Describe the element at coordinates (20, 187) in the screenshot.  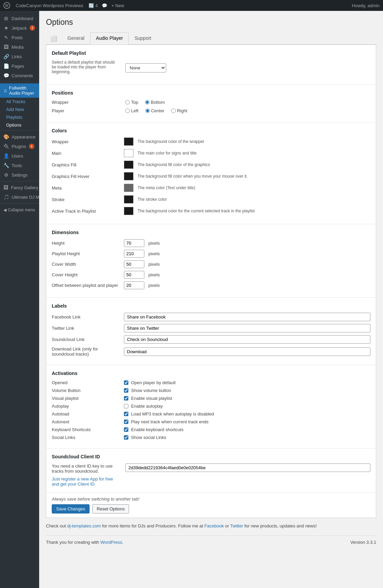
I see `sidebar-item-fancy-gallery: 🖼 Fancy Gallery` at that location.